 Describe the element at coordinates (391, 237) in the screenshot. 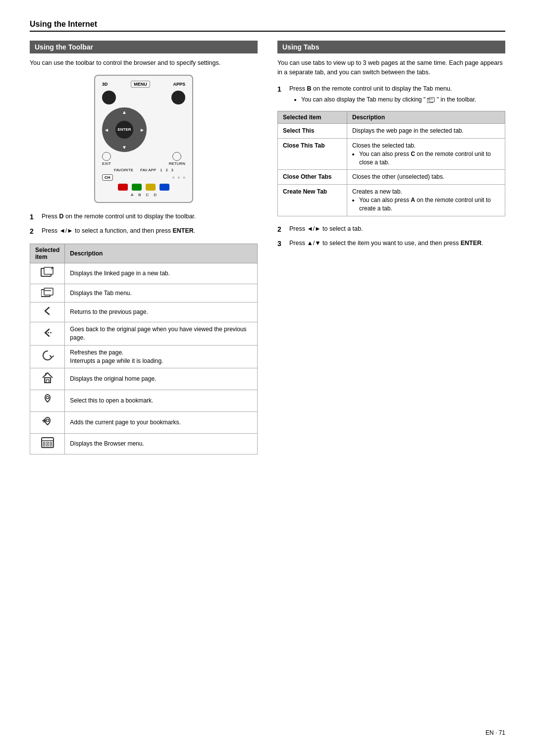

I see `tabs-remaining-steps: 2 Press ◄/► to select a tab. 3 Press ▲/▼…` at that location.